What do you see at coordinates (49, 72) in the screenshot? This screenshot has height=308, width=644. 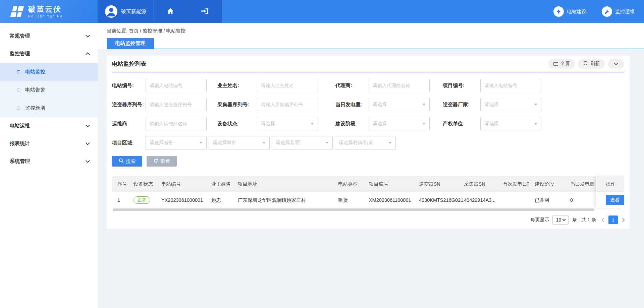 I see `sidebar-item-station-monitor: 电站监控` at bounding box center [49, 72].